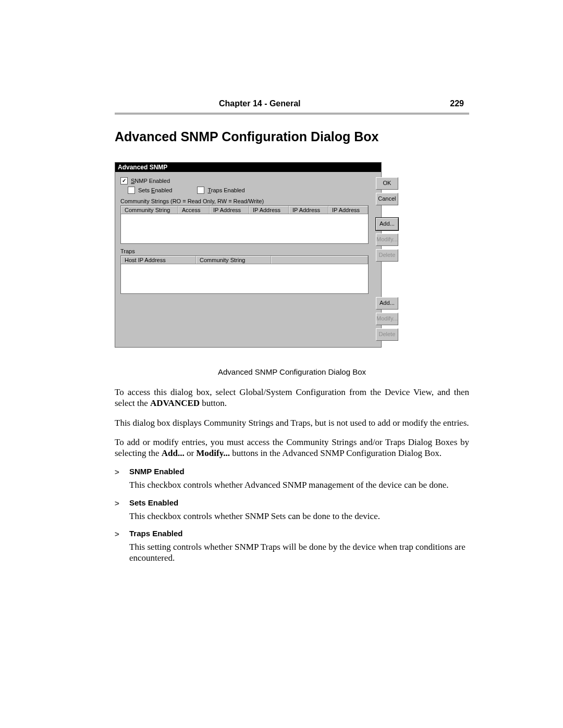 This screenshot has width=563, height=728. What do you see at coordinates (299, 552) in the screenshot?
I see `item-body: This setting controls whether SNMP Traps…` at bounding box center [299, 552].